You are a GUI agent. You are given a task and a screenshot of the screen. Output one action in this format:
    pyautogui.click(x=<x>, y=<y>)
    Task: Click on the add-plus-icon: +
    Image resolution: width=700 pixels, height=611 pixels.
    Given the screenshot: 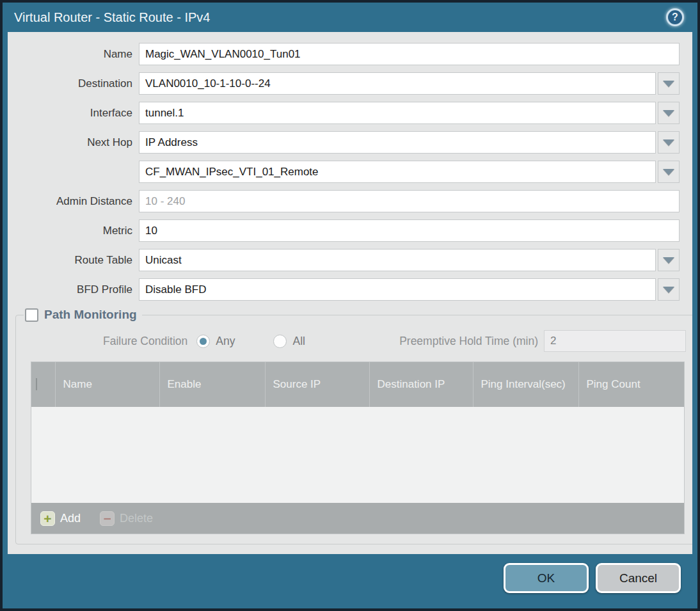 What is the action you would take?
    pyautogui.click(x=47, y=518)
    